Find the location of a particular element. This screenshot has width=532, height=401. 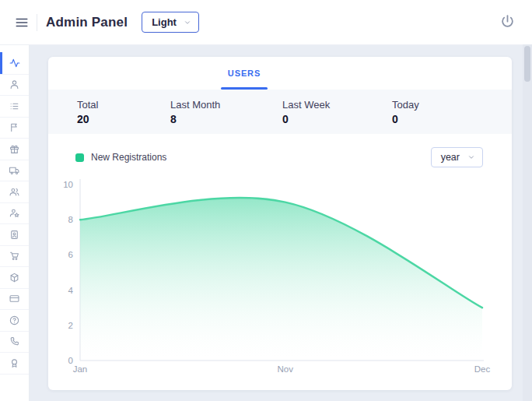

credit-card-icon is located at coordinates (14, 299).